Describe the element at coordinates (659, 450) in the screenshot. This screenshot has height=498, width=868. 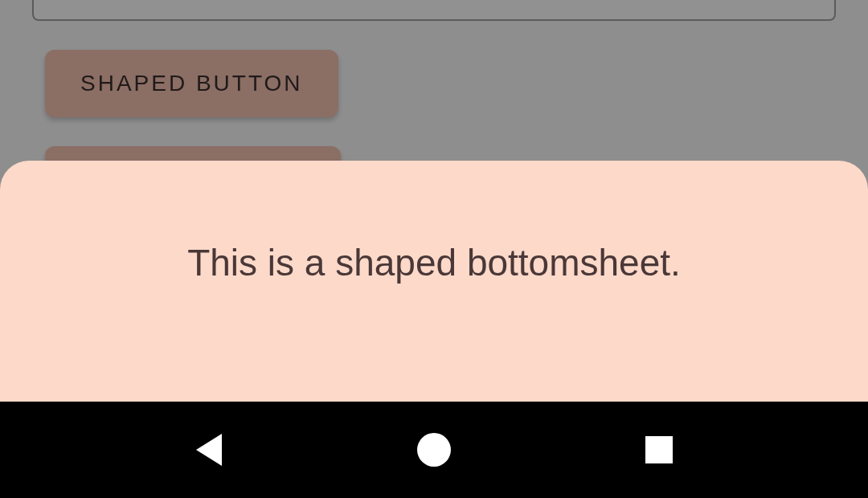
I see `square-recent-icon` at that location.